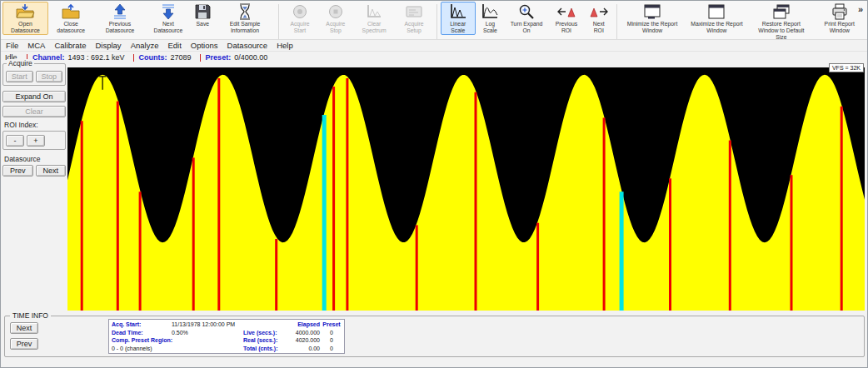 Image resolution: width=868 pixels, height=368 pixels. I want to click on toolbar-overflow-chevron: », so click(861, 9).